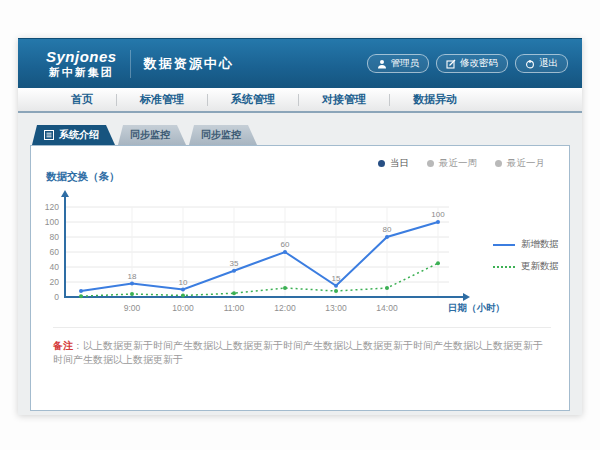 This screenshot has width=600, height=450. I want to click on tab-sync-monitor-2: 同步监控, so click(223, 135).